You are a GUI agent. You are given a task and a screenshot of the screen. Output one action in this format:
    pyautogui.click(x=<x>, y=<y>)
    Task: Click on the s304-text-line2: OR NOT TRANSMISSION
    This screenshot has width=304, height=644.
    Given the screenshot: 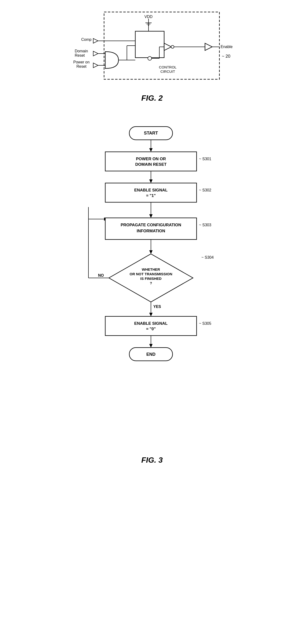 What is the action you would take?
    pyautogui.click(x=151, y=274)
    